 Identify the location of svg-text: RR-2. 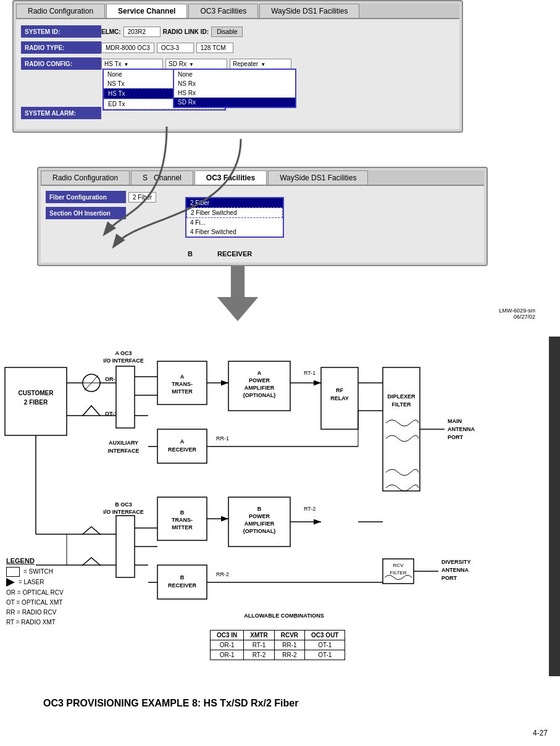
(222, 574).